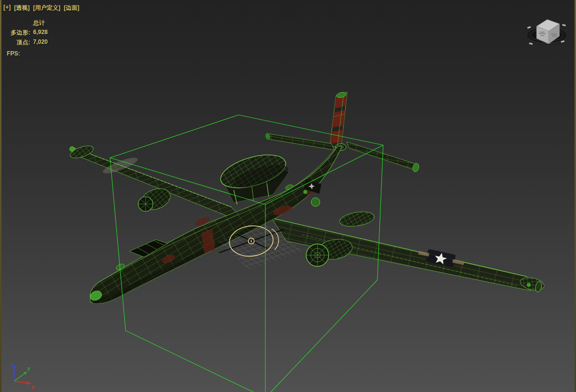  What do you see at coordinates (356, 219) in the screenshot?
I see `gear-fairing-pod` at bounding box center [356, 219].